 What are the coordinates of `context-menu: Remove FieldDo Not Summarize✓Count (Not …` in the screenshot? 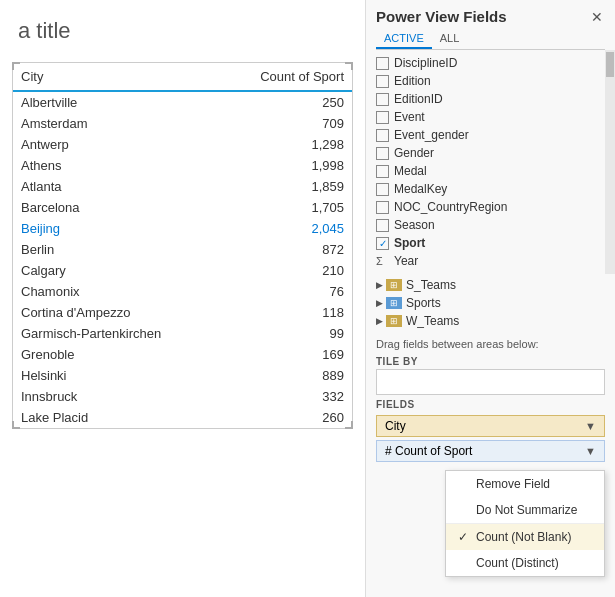 It's located at (525, 524).